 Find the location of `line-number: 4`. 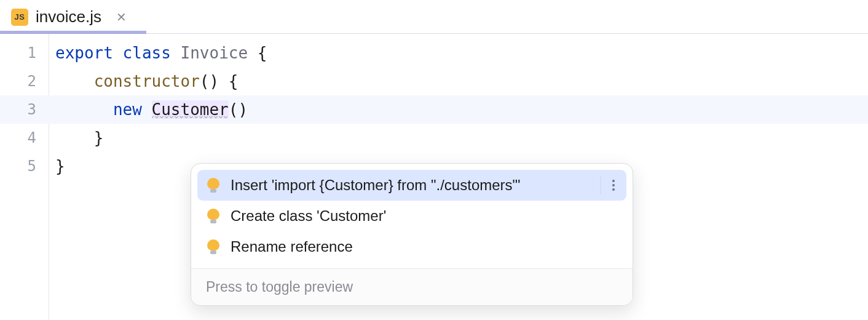

line-number: 4 is located at coordinates (25, 138).